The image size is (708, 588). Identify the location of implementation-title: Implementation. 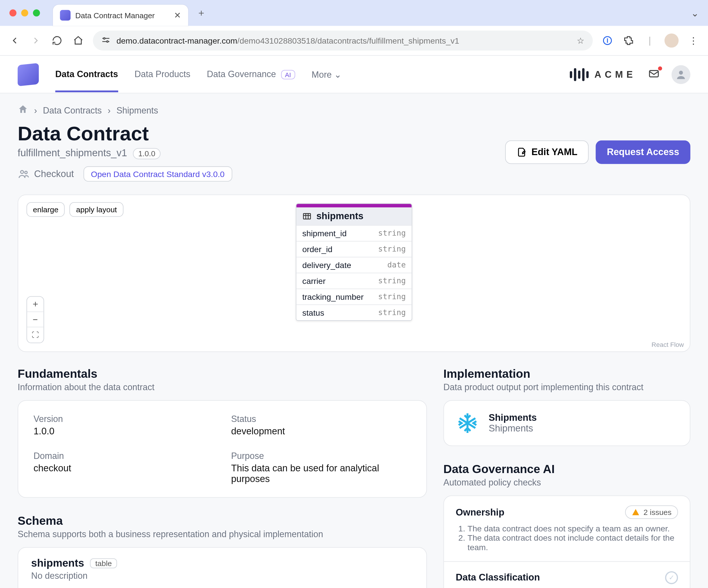
(567, 374).